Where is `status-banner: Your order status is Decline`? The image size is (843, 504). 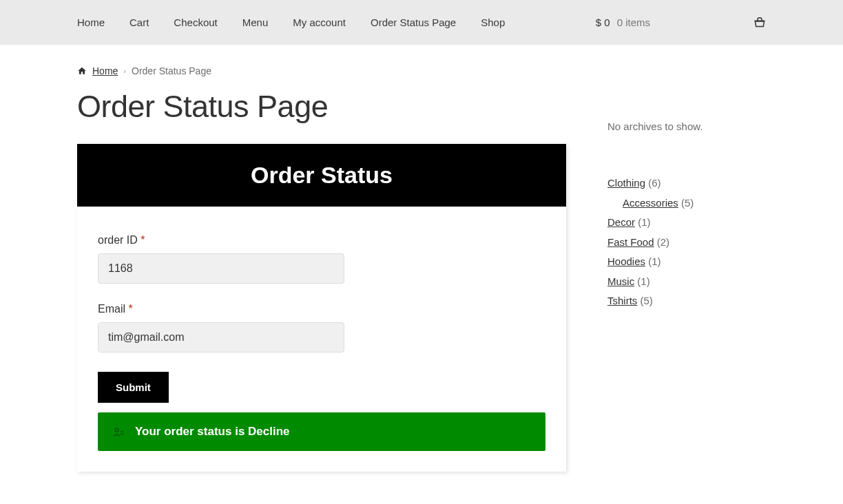 status-banner: Your order status is Decline is located at coordinates (322, 432).